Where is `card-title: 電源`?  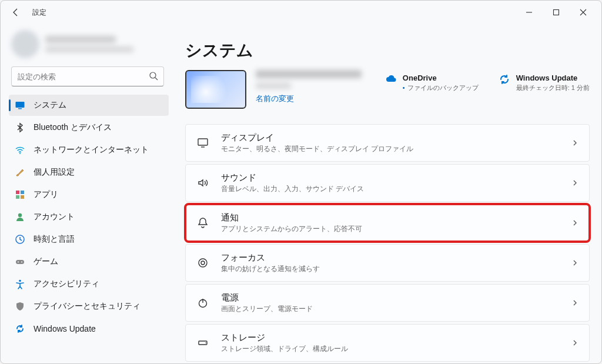 card-title: 電源 is located at coordinates (390, 298).